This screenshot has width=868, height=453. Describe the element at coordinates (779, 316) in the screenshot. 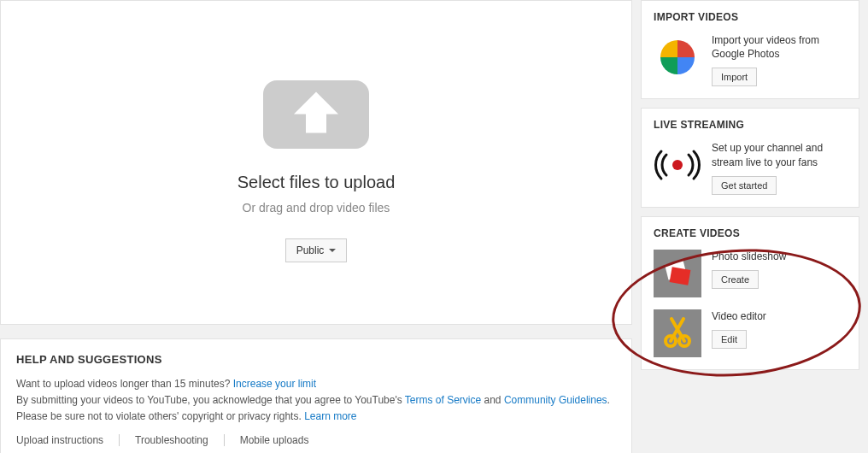

I see `video-editor-label: Video editor` at that location.